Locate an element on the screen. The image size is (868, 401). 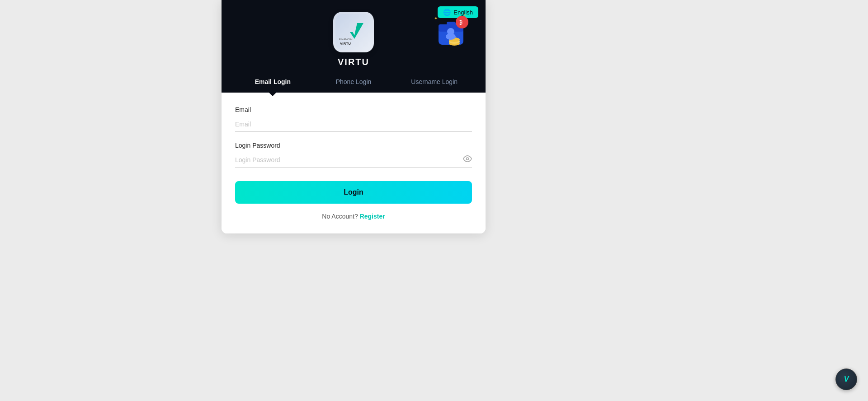
register-row: No Account? Register is located at coordinates (354, 216).